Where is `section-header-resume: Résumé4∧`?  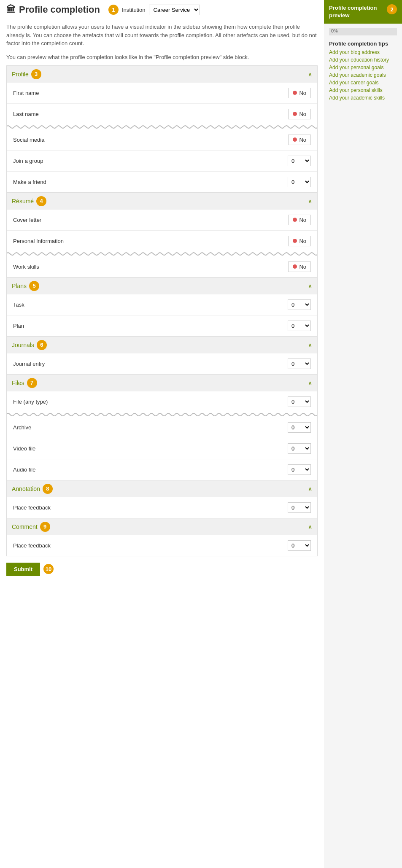
section-header-resume: Résumé4∧ is located at coordinates (162, 201).